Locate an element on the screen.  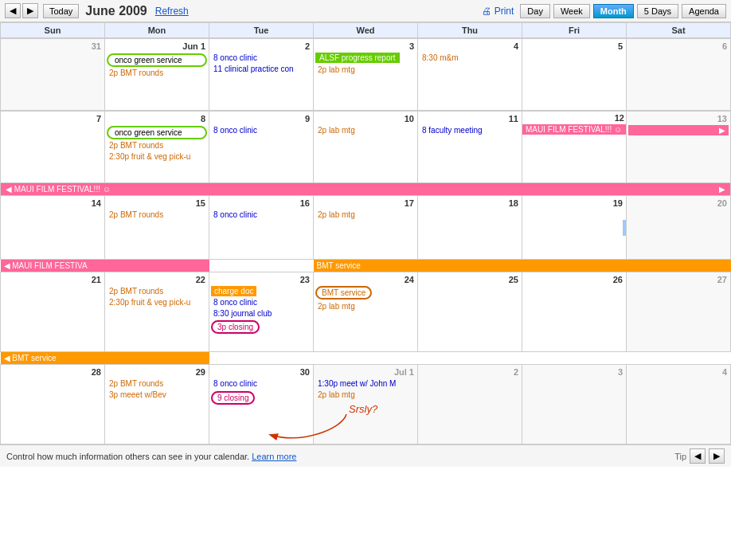
event-mm: 8:30 m&m is located at coordinates (470, 57).